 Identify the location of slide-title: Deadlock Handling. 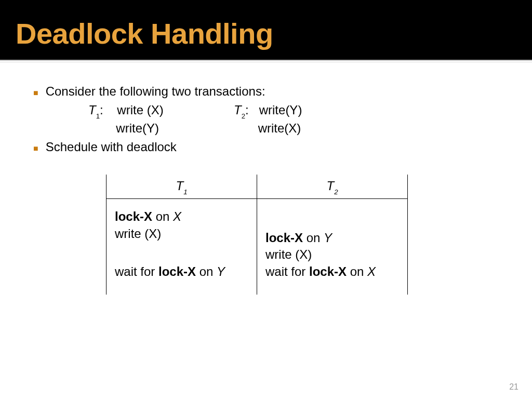
(266, 33).